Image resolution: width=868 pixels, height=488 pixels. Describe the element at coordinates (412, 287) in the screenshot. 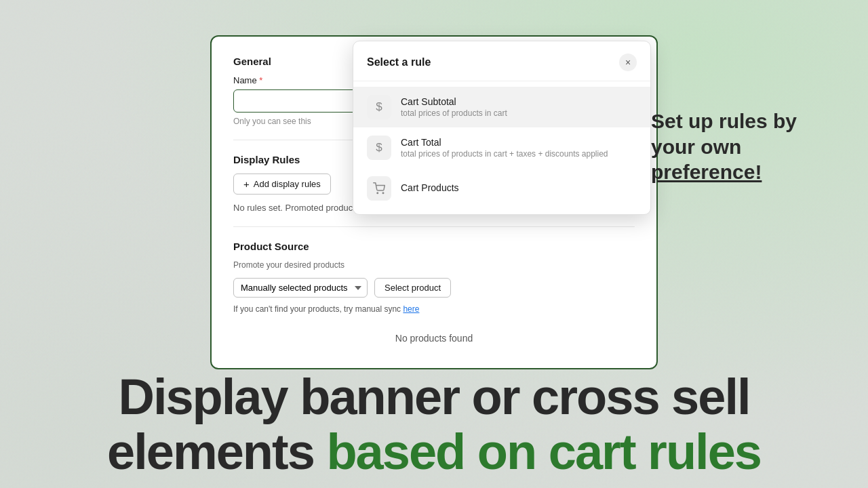

I see `select-product-button: Select product` at that location.